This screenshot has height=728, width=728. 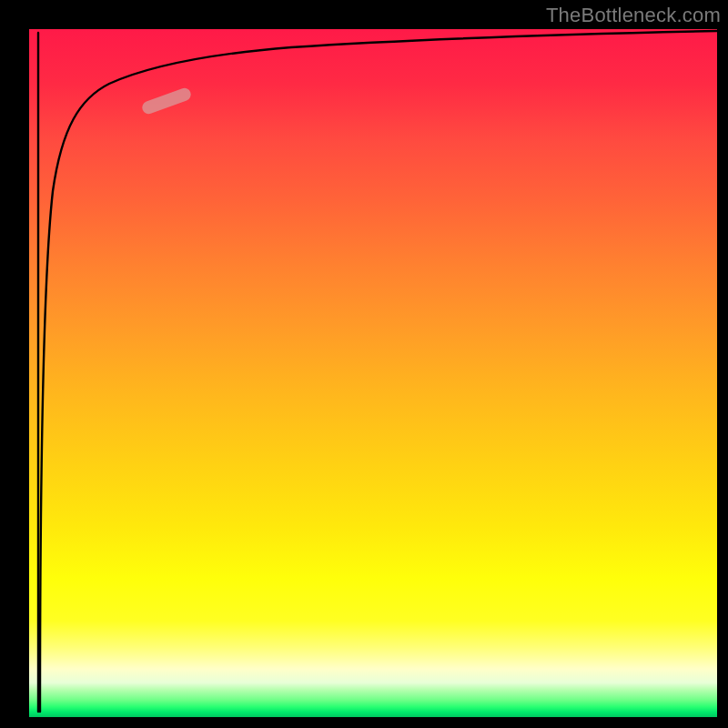 I want to click on watermark-text: TheBottleneck.com, so click(x=633, y=15).